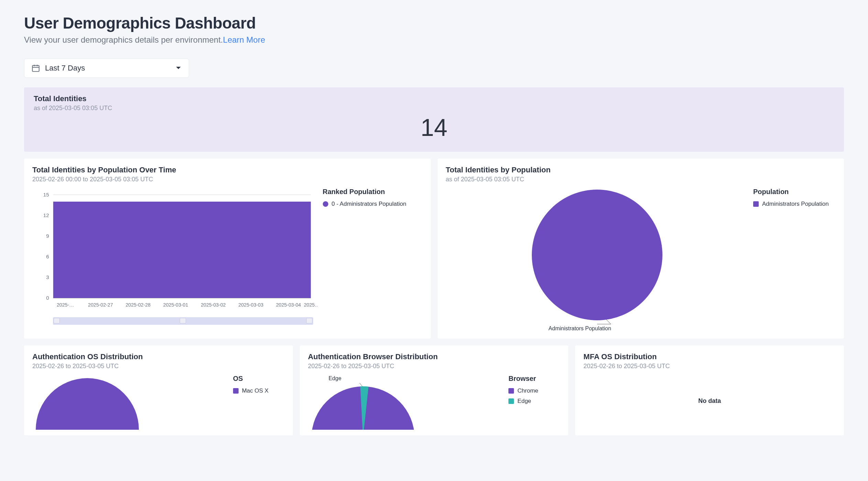 The image size is (868, 481). What do you see at coordinates (794, 204) in the screenshot?
I see `legend-item: Administrators Population` at bounding box center [794, 204].